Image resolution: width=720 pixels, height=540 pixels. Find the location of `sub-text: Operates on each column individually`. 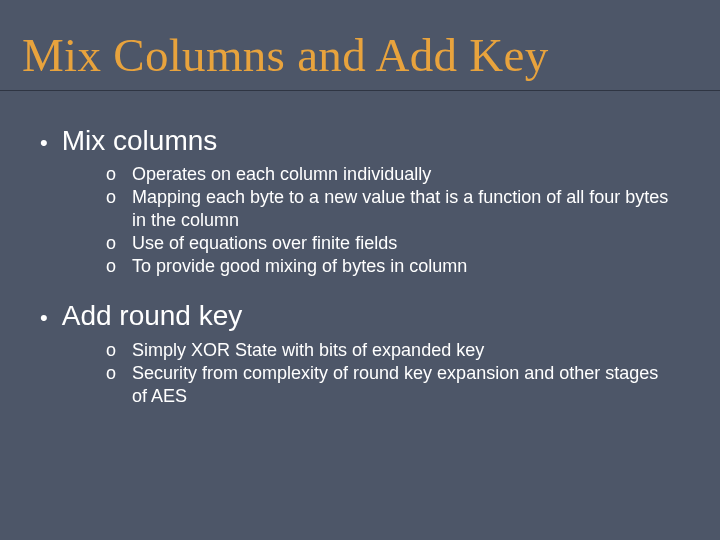

sub-text: Operates on each column individually is located at coordinates (282, 174).